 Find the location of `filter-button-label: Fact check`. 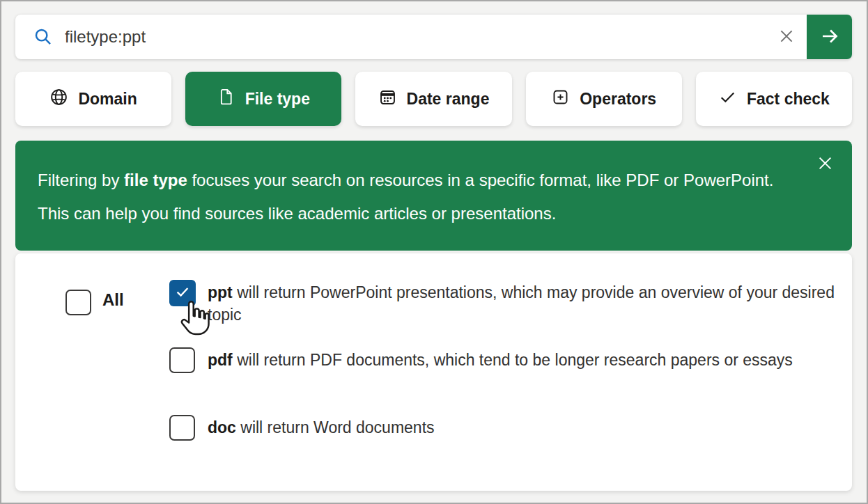

filter-button-label: Fact check is located at coordinates (789, 99).